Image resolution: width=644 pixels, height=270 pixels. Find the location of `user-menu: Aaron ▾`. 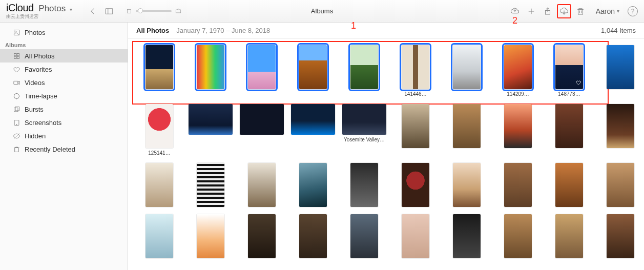

user-menu: Aaron ▾ is located at coordinates (608, 11).